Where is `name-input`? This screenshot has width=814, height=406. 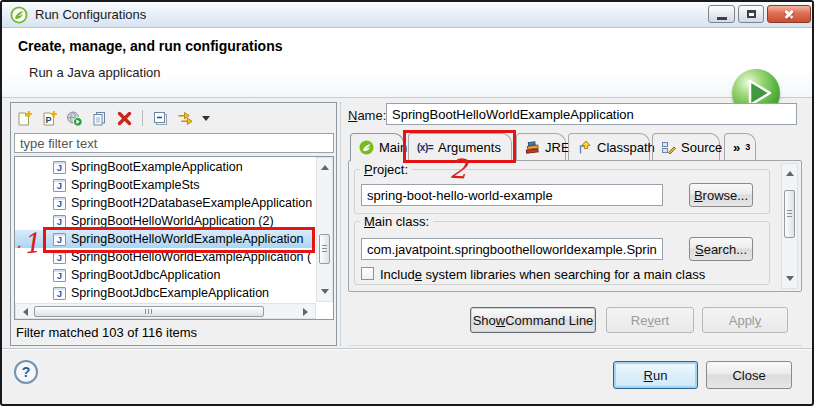
name-input is located at coordinates (592, 114).